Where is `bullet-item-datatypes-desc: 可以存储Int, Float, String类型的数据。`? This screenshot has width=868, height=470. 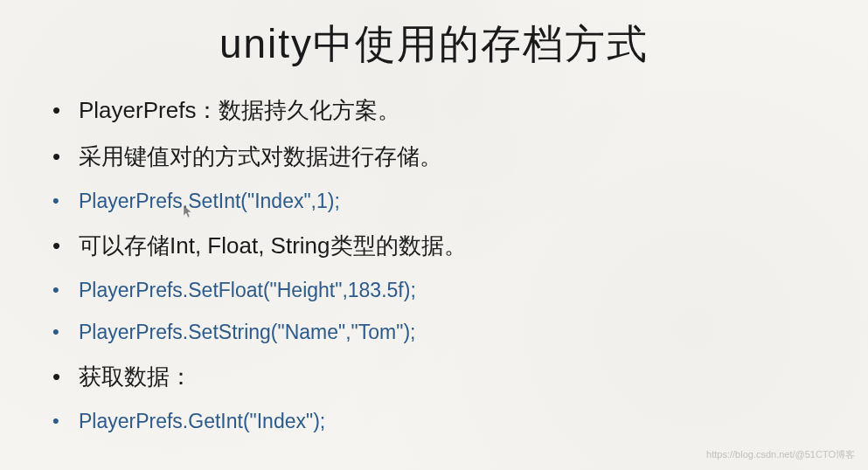
bullet-item-datatypes-desc: 可以存储Int, Float, String类型的数据。 is located at coordinates (442, 246).